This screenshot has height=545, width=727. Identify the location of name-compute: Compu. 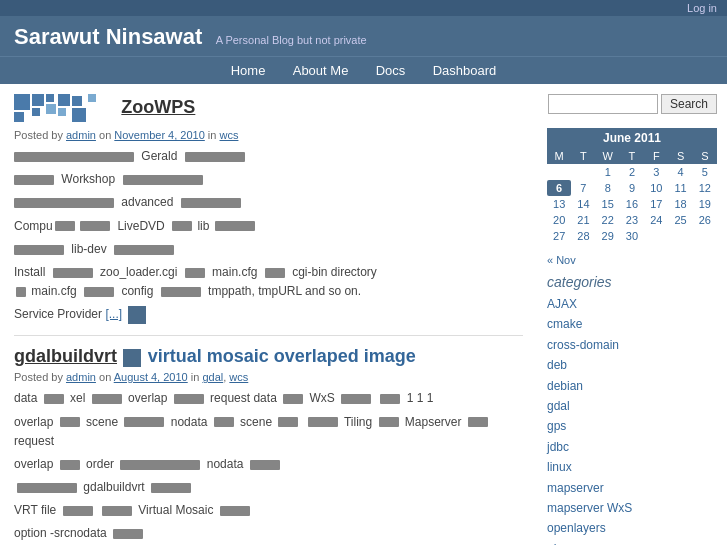
(46, 226).